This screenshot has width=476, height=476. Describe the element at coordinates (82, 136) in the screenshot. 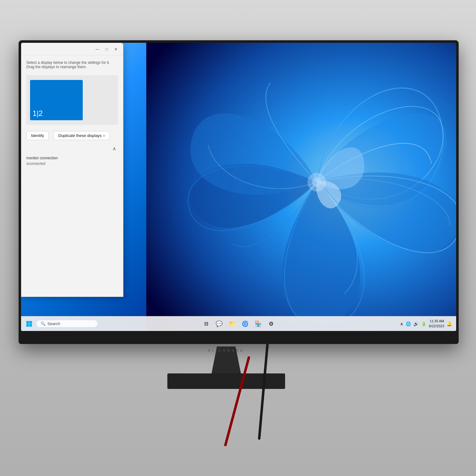

I see `duplicate-button: Duplicate these displays ∨` at that location.